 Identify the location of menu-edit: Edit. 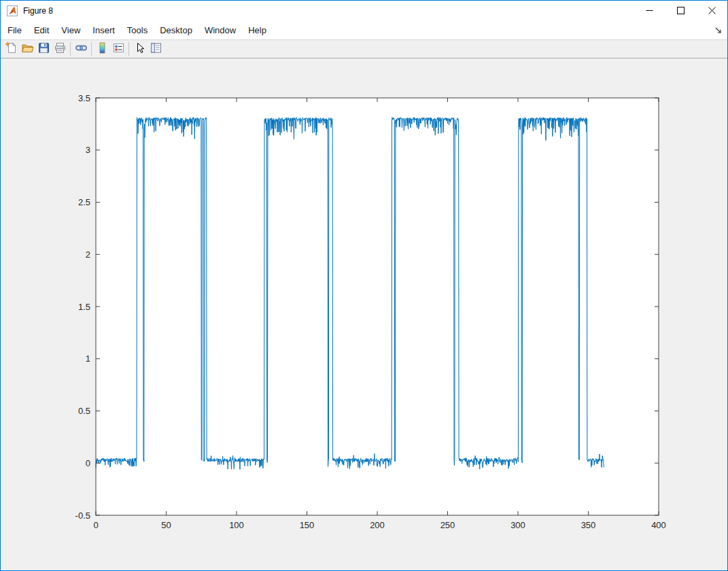
(41, 30).